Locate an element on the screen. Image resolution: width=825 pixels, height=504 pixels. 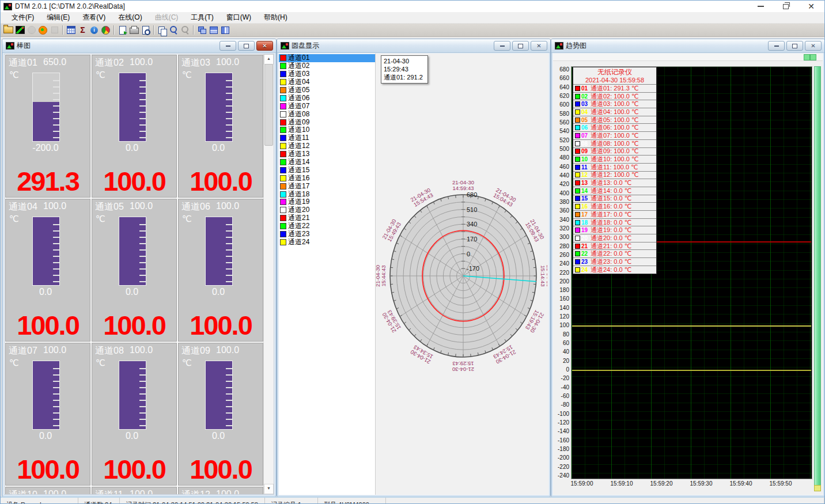
svg-text: -170 is located at coordinates (473, 268).